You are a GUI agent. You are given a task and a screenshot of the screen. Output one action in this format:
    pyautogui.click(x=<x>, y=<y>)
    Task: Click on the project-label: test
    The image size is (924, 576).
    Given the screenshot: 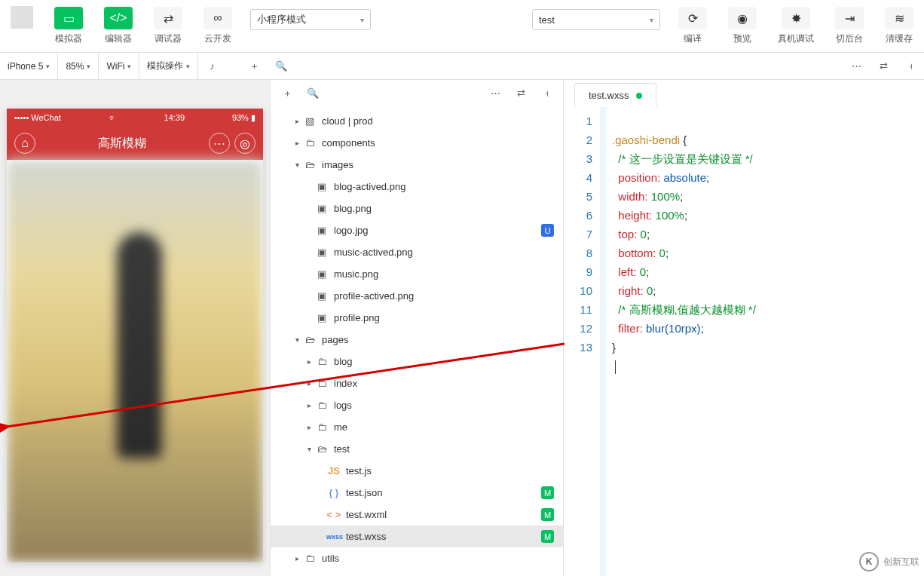 What is the action you would take?
    pyautogui.click(x=547, y=20)
    